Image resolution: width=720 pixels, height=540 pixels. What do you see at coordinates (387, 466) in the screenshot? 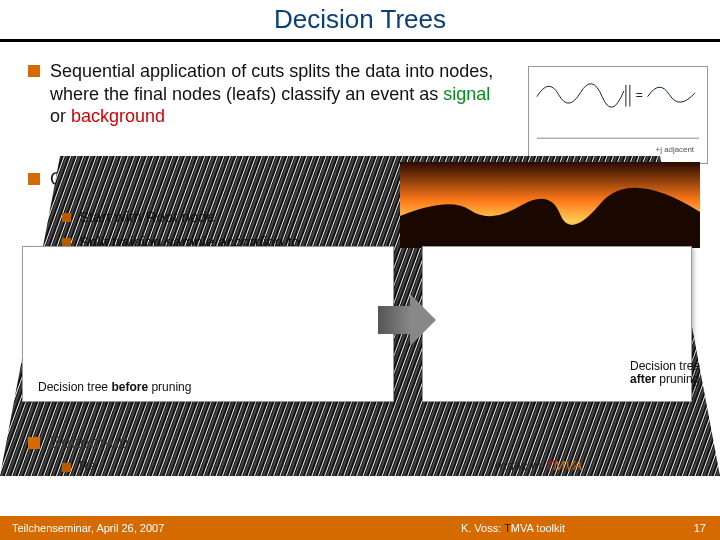
I see `bottomup-sub-row: Re ————————————————————————————— matic i…` at bounding box center [387, 466].